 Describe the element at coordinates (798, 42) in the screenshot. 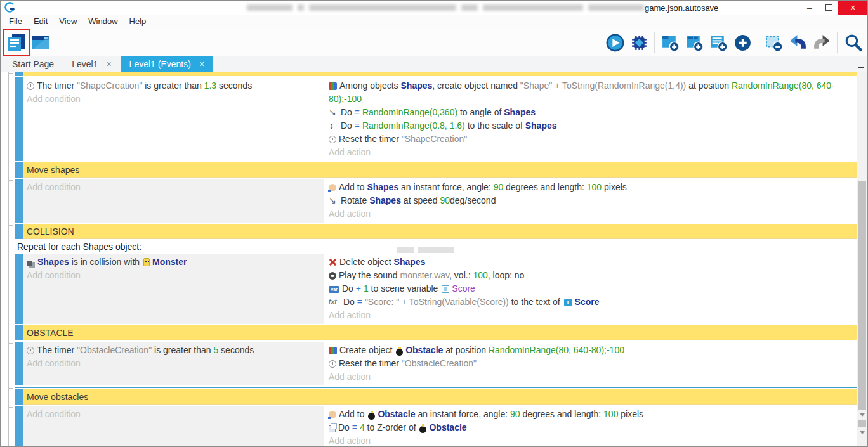

I see `undo-button` at that location.